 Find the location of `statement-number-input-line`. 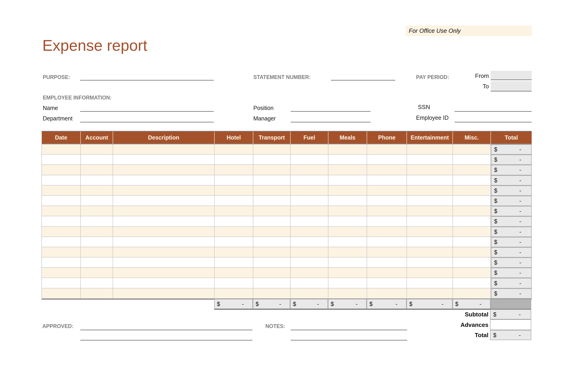

statement-number-input-line is located at coordinates (363, 80).